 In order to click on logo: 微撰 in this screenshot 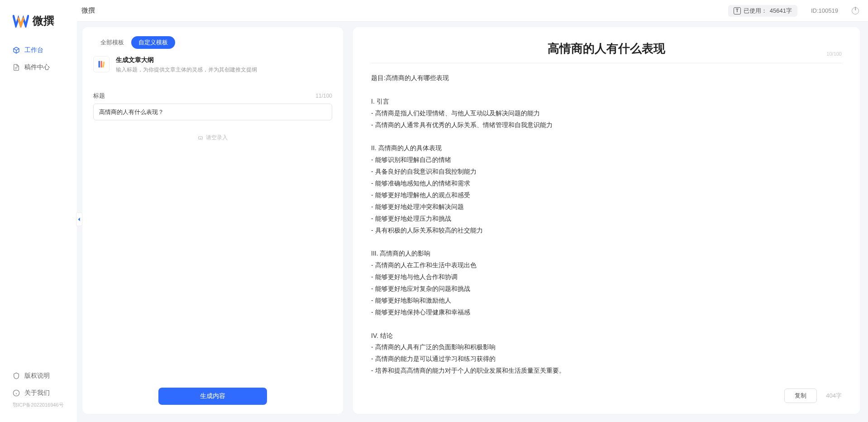, I will do `click(38, 28)`.